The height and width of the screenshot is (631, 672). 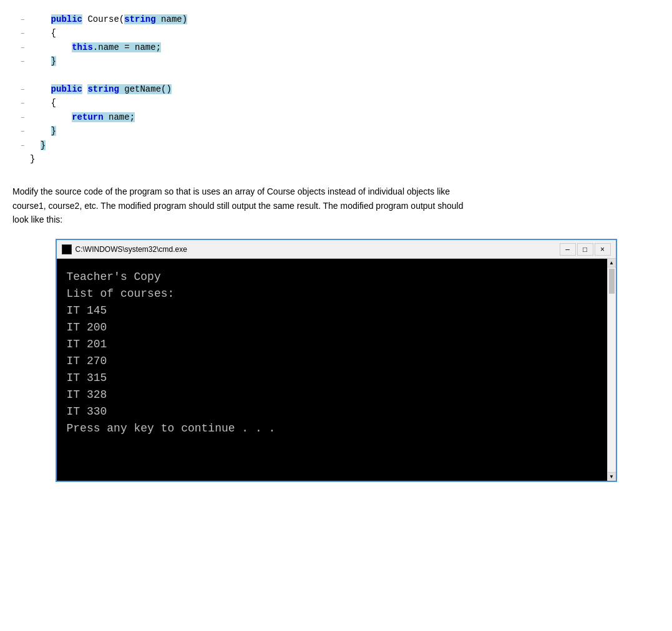 I want to click on close-brace-2: }, so click(x=54, y=131).